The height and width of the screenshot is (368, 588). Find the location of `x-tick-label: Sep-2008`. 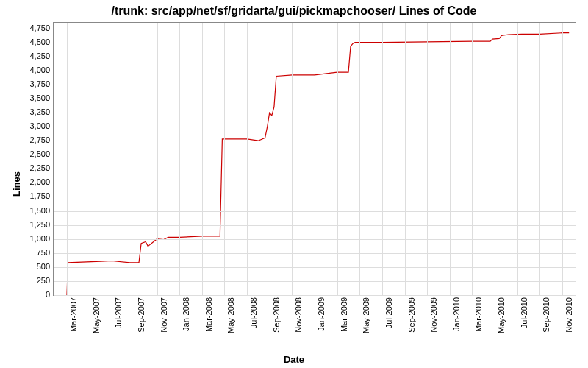

x-tick-label: Sep-2008 is located at coordinates (276, 315).